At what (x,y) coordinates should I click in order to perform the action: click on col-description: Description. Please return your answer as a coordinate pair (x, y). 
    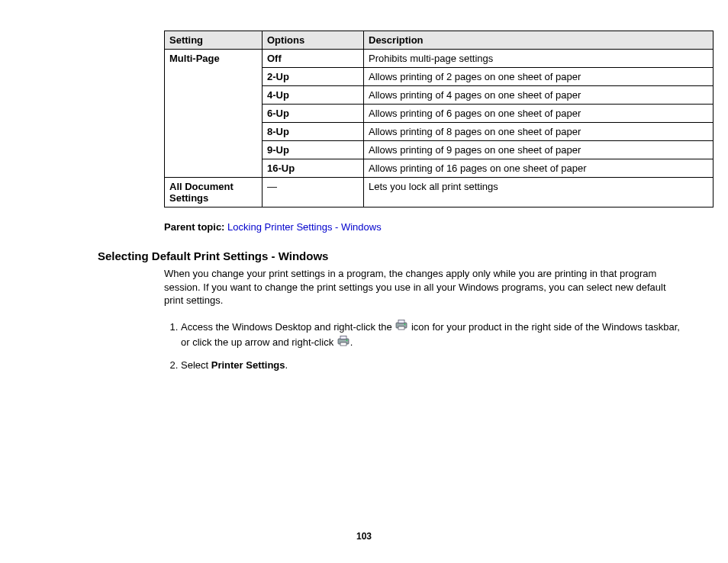
    Looking at the image, I should click on (539, 40).